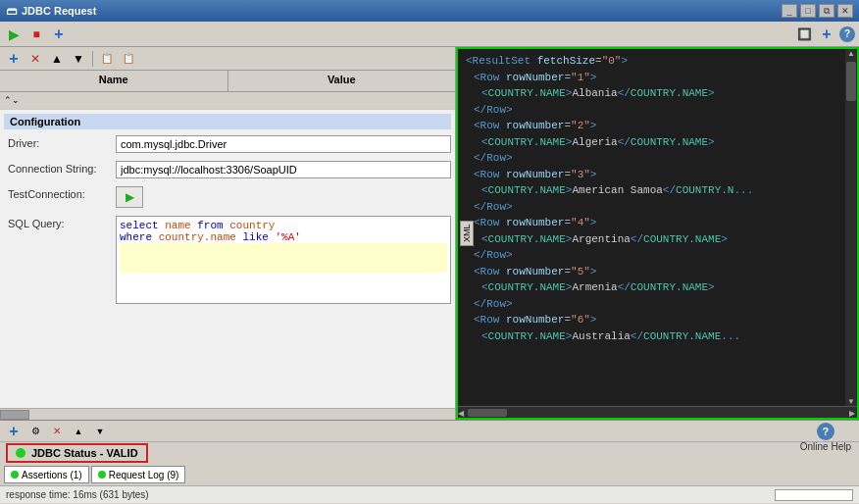 This screenshot has height=504, width=859. Describe the element at coordinates (129, 197) in the screenshot. I see `test-connection-button: ▶` at that location.